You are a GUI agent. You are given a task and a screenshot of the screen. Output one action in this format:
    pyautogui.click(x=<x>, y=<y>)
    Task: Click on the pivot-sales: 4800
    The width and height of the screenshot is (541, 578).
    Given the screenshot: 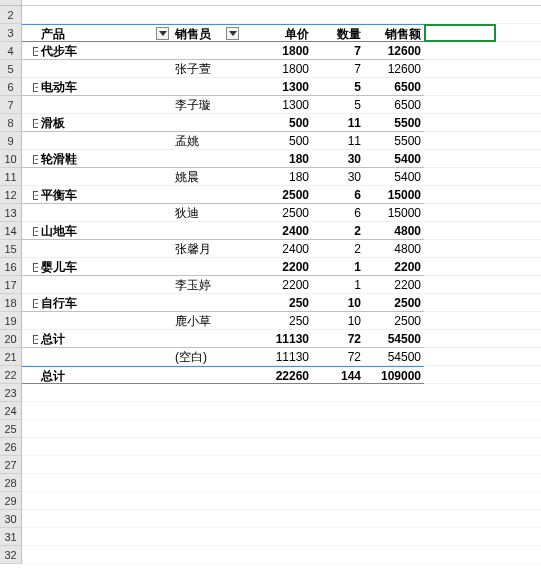 What is the action you would take?
    pyautogui.click(x=394, y=249)
    